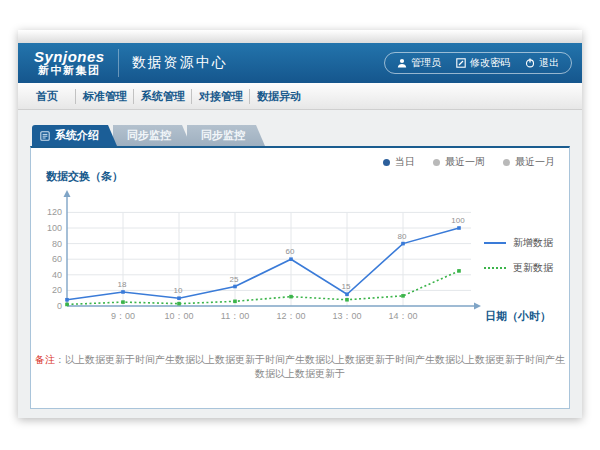 This screenshot has height=450, width=600. I want to click on nav-item-data-changes: 数据异动, so click(279, 96).